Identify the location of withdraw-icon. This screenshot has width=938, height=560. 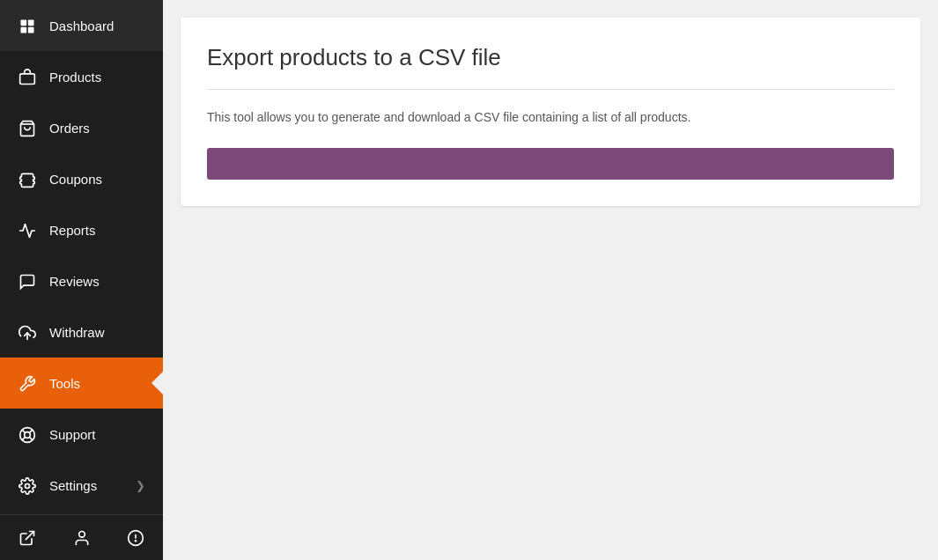
(27, 331).